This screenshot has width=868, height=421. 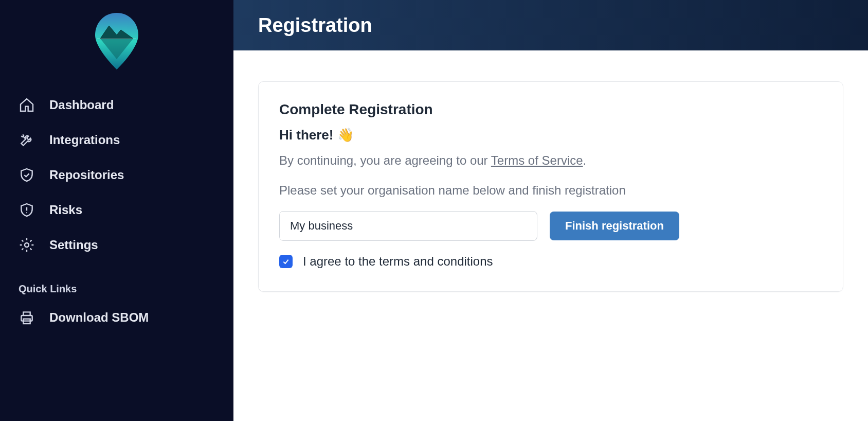 I want to click on sidebar-item-label: Dashboard, so click(x=81, y=105).